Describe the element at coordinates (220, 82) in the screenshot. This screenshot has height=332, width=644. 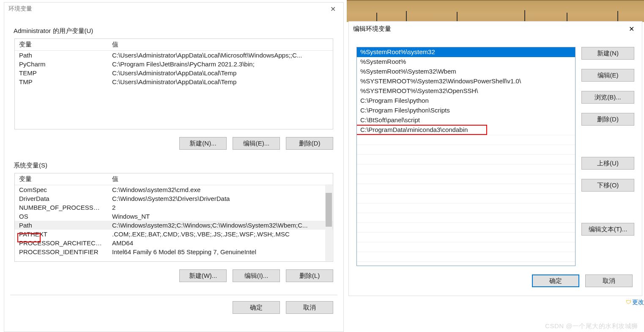
I see `cell-val: C:\Users\Administrator\AppData\Local\Tem…` at that location.